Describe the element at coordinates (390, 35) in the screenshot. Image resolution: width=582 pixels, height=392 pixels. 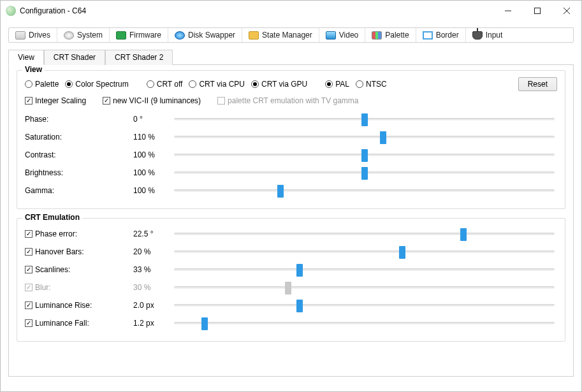
I see `tab-palette: Palette` at that location.